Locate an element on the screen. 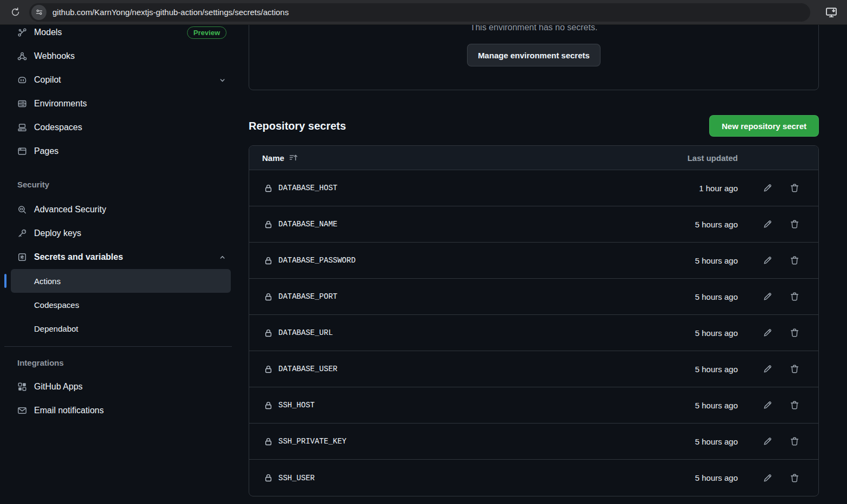  secret-name: SSH_USER is located at coordinates (296, 478).